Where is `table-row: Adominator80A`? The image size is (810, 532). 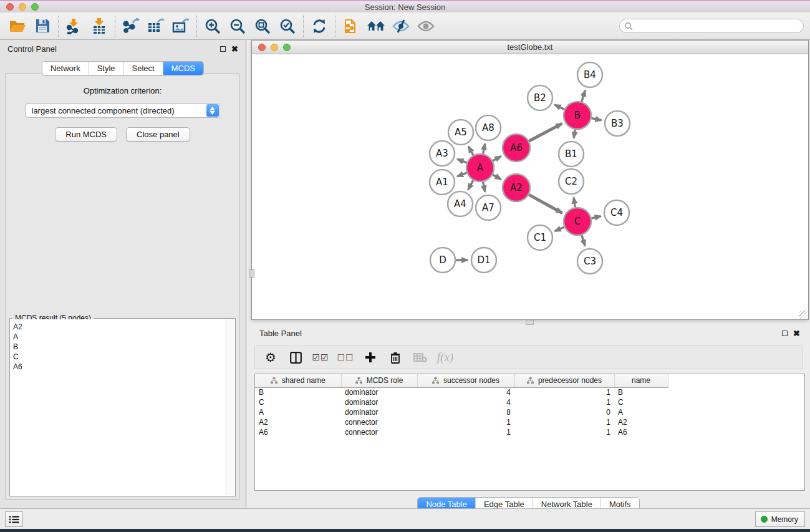 table-row: Adominator80A is located at coordinates (461, 412).